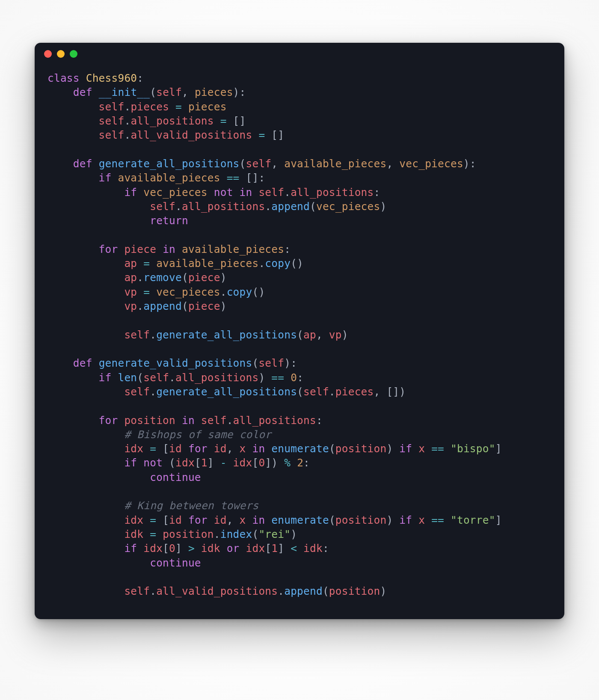 The height and width of the screenshot is (700, 599). Describe the element at coordinates (275, 534) in the screenshot. I see `str-rei: "rei"` at that location.